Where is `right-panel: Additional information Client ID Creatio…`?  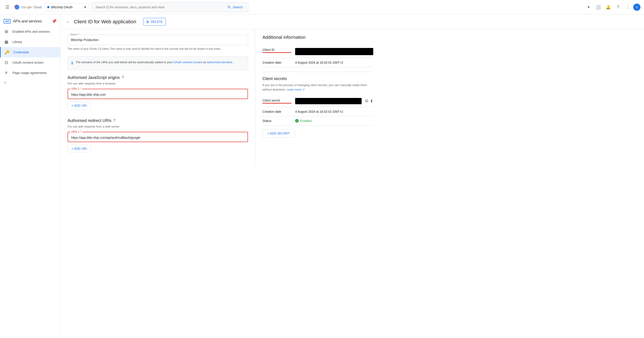
right-panel: Additional information Client ID Creatio… is located at coordinates (318, 98).